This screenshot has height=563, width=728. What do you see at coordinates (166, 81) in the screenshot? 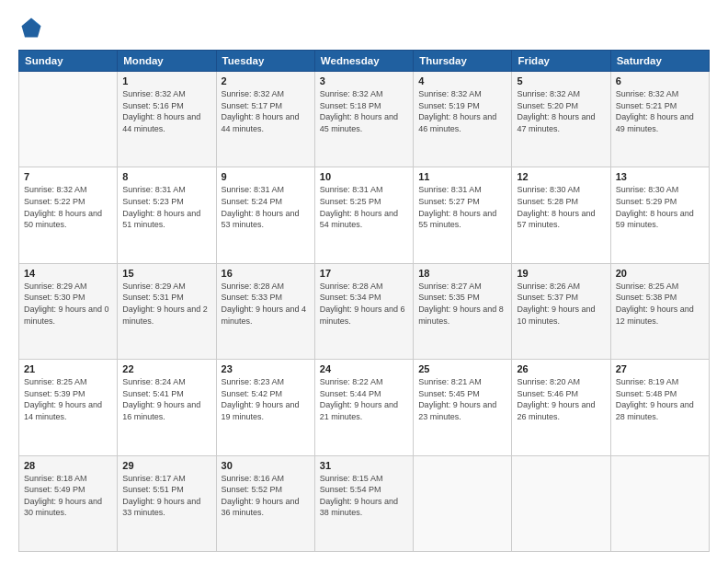
I see `day-number: 1` at bounding box center [166, 81].